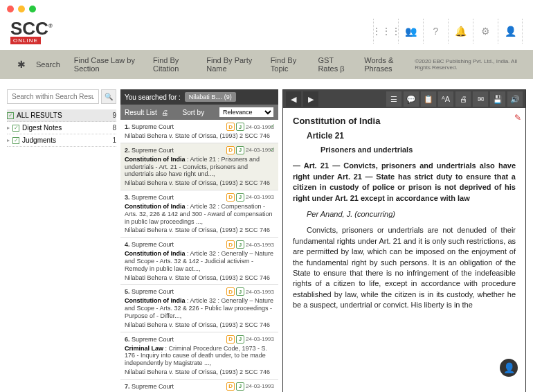  Describe the element at coordinates (21, 9) in the screenshot. I see `minimize-window-icon` at that location.